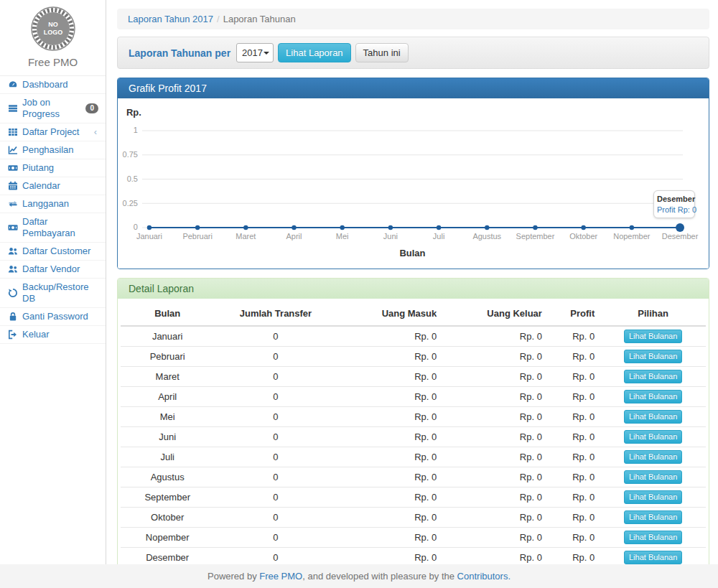  Describe the element at coordinates (255, 53) in the screenshot. I see `year-select: 2017` at that location.